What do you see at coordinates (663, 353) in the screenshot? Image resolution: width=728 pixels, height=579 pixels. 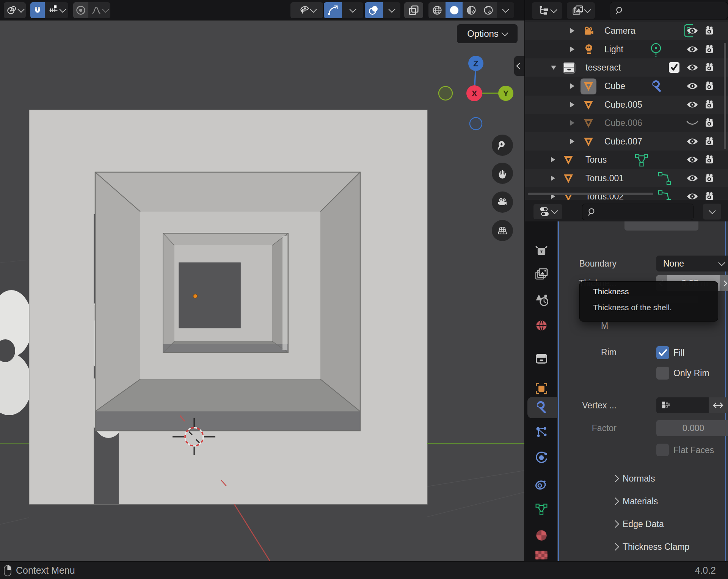 I see `fill-checkbox-checked` at bounding box center [663, 353].